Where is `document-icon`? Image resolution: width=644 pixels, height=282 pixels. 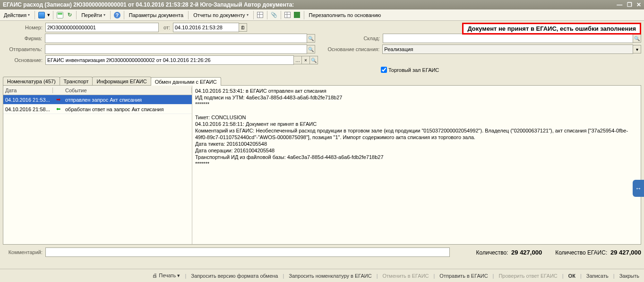
document-icon is located at coordinates (60, 15).